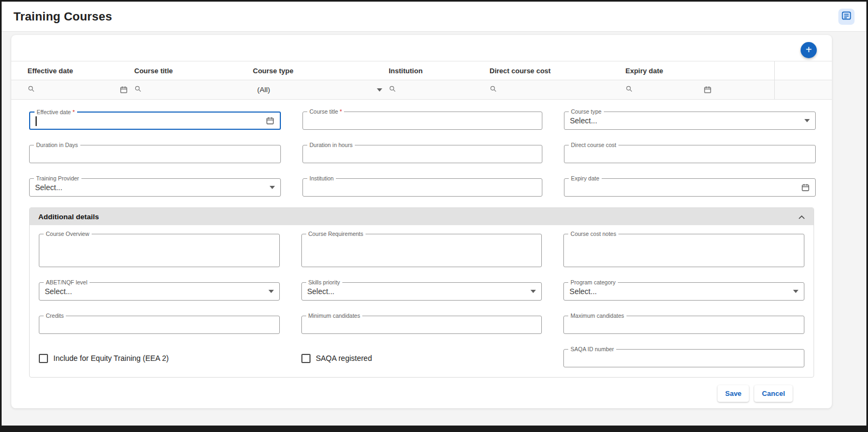  Describe the element at coordinates (422, 51) in the screenshot. I see `grid-toolbar: +` at that location.